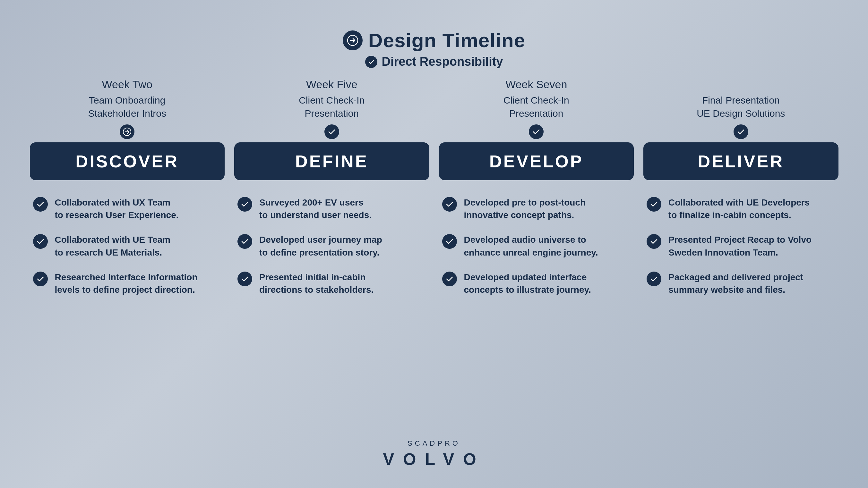 The image size is (868, 488). I want to click on phase-title-2: Client Check-In Presentation, so click(536, 117).